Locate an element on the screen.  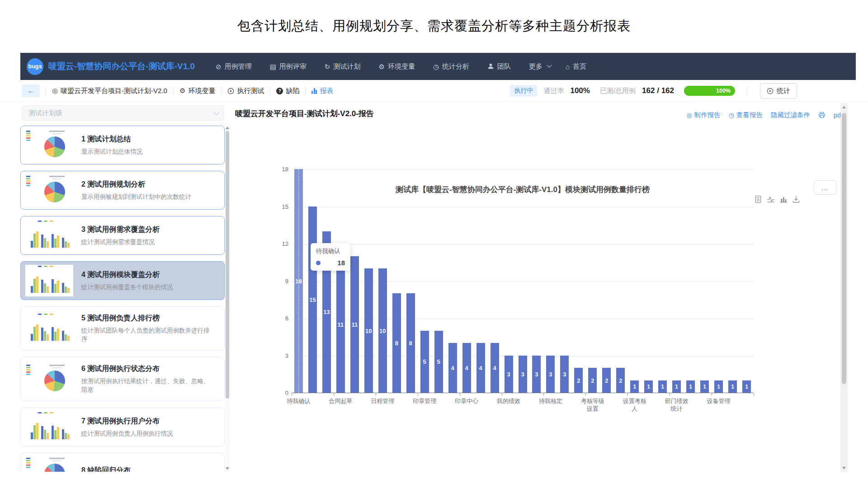
print-button is located at coordinates (822, 115).